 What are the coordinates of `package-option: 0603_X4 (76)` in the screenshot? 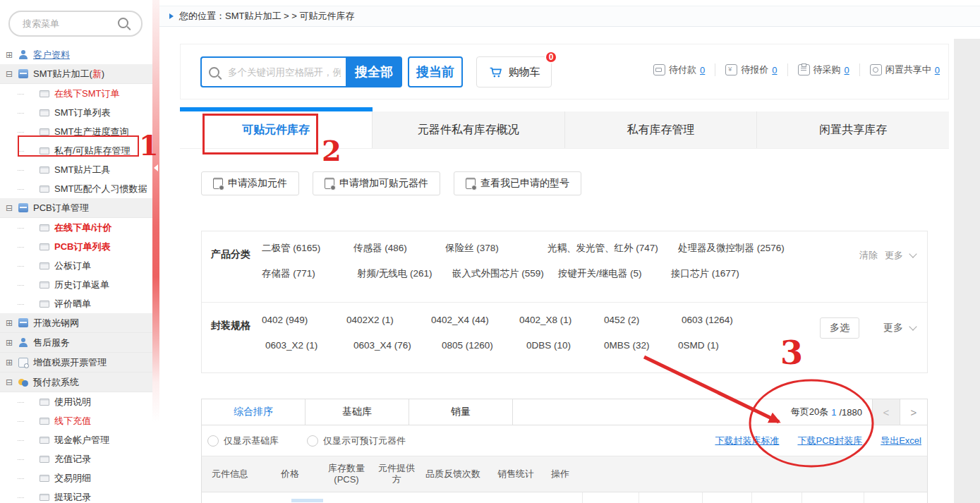 It's located at (398, 346).